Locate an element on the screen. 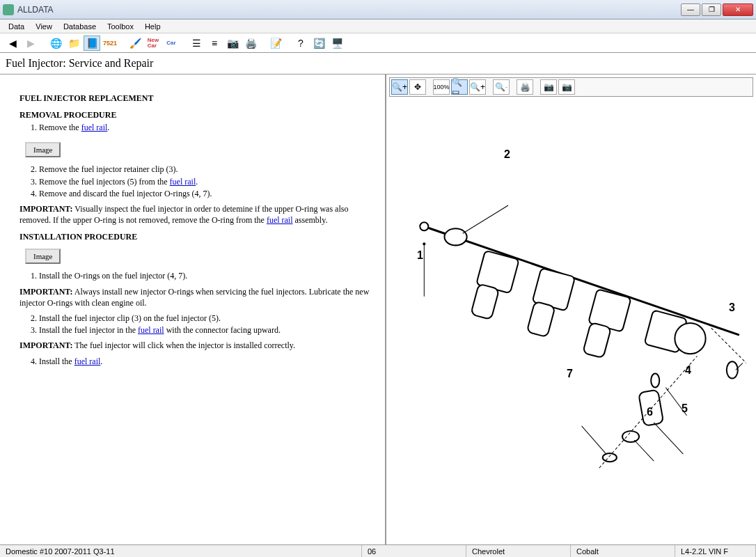  new-car-icon: NewCar is located at coordinates (153, 43).